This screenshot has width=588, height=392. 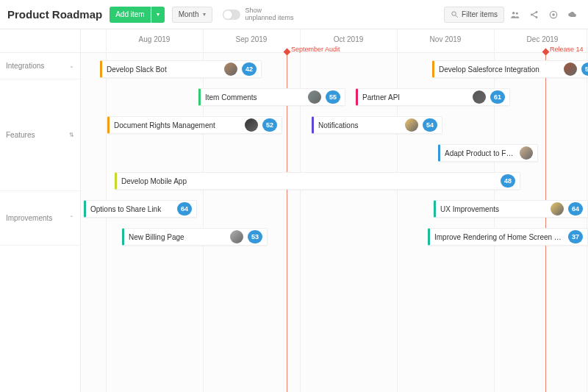 What do you see at coordinates (181, 69) in the screenshot?
I see `roadmap-card: Develop Slack Bot42` at bounding box center [181, 69].